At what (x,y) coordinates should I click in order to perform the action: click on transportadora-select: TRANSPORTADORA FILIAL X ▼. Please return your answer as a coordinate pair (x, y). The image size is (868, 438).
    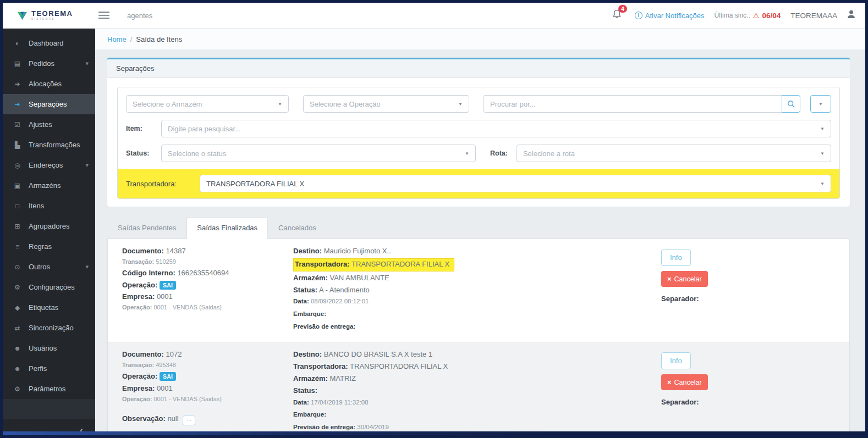
    Looking at the image, I should click on (515, 184).